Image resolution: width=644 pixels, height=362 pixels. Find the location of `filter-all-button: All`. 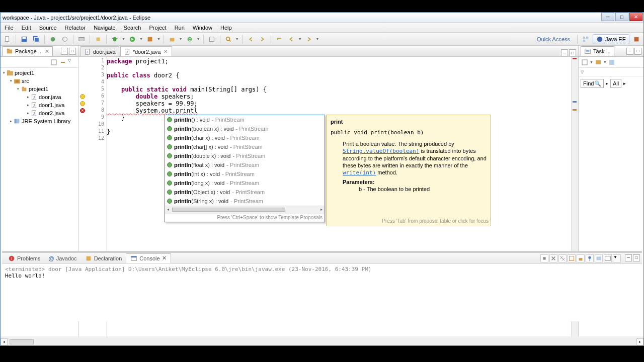

filter-all-button: All is located at coordinates (616, 83).